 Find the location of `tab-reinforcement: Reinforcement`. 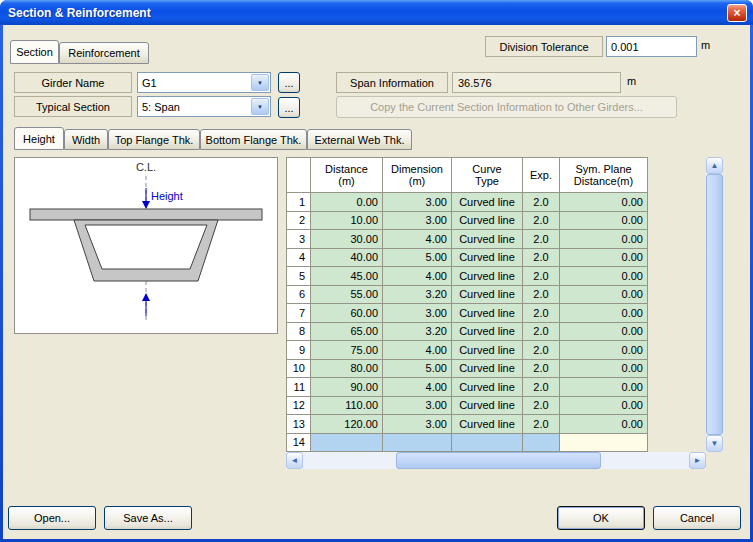

tab-reinforcement: Reinforcement is located at coordinates (104, 53).